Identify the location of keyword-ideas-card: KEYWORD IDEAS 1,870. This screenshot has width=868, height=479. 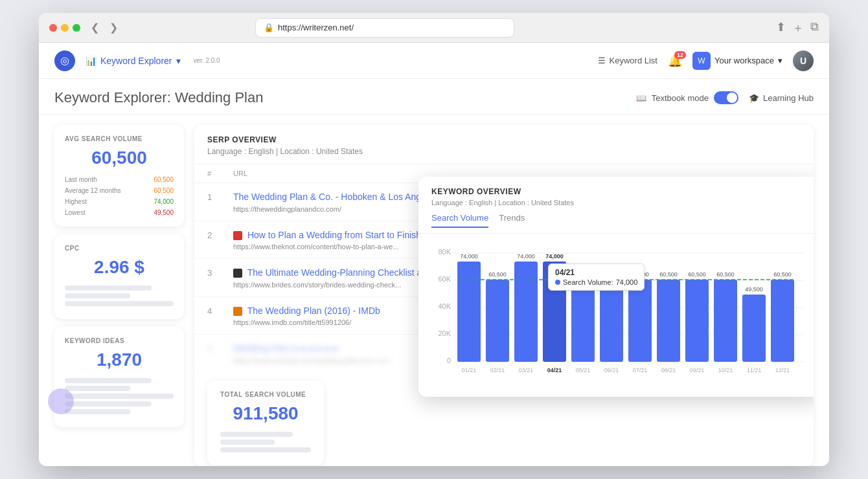
(119, 377).